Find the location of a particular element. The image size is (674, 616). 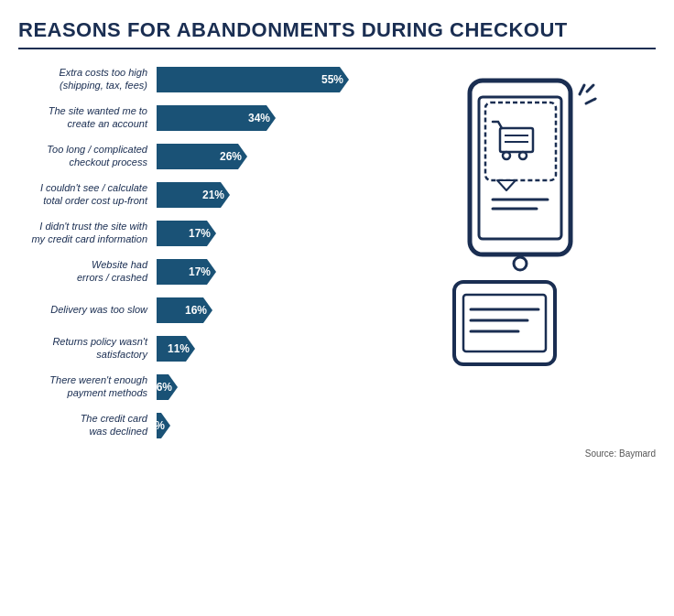

bar-wrap: 26% is located at coordinates (266, 157).